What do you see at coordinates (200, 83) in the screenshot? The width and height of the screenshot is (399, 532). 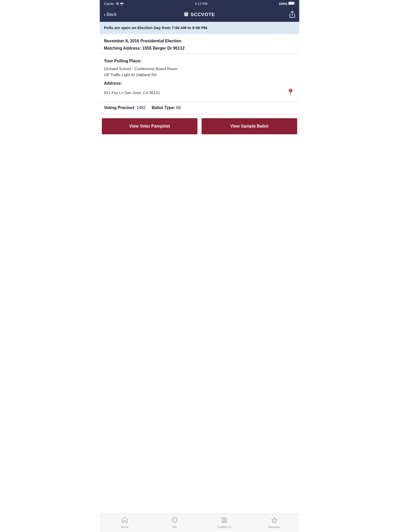 I see `address-label: Address:` at bounding box center [200, 83].